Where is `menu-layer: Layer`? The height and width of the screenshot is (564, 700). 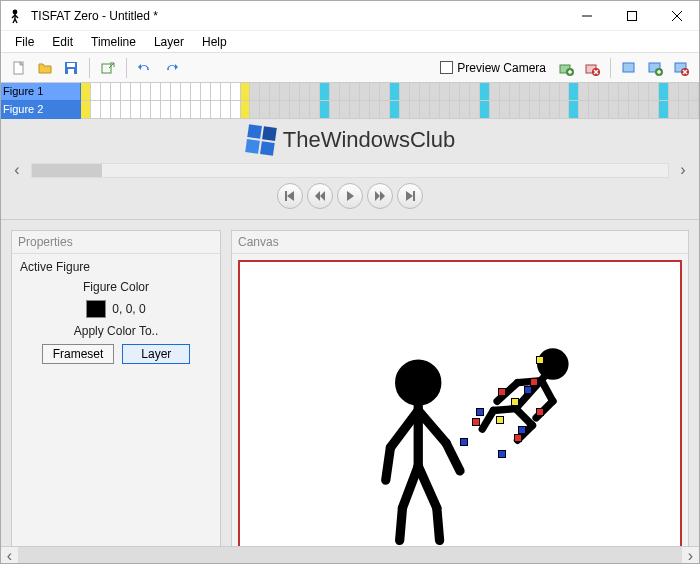
menu-layer: Layer is located at coordinates (169, 42).